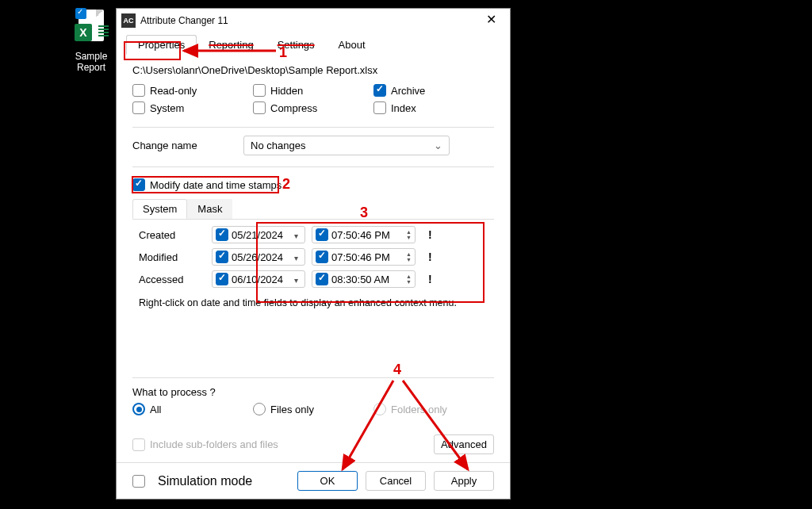 This screenshot has width=812, height=509. I want to click on radio-folders-label: Folders only, so click(419, 409).